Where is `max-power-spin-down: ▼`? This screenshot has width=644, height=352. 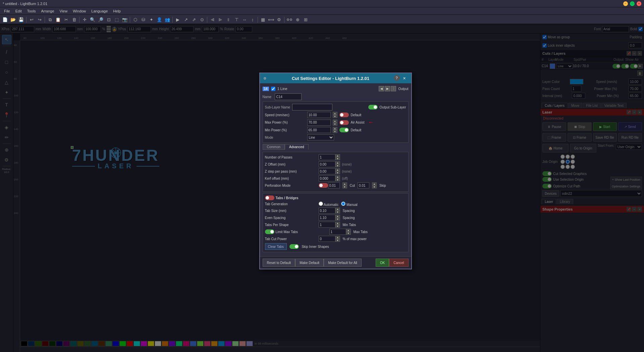 max-power-spin-down: ▼ is located at coordinates (335, 124).